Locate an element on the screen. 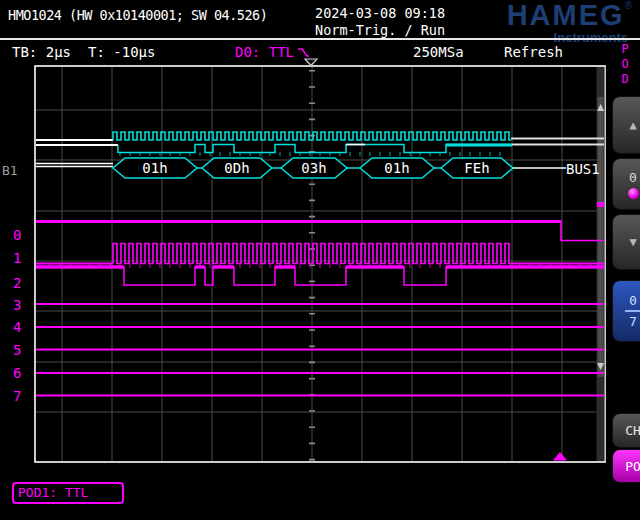 Image resolution: width=640 pixels, height=520 pixels. magenta-led-icon is located at coordinates (634, 194).